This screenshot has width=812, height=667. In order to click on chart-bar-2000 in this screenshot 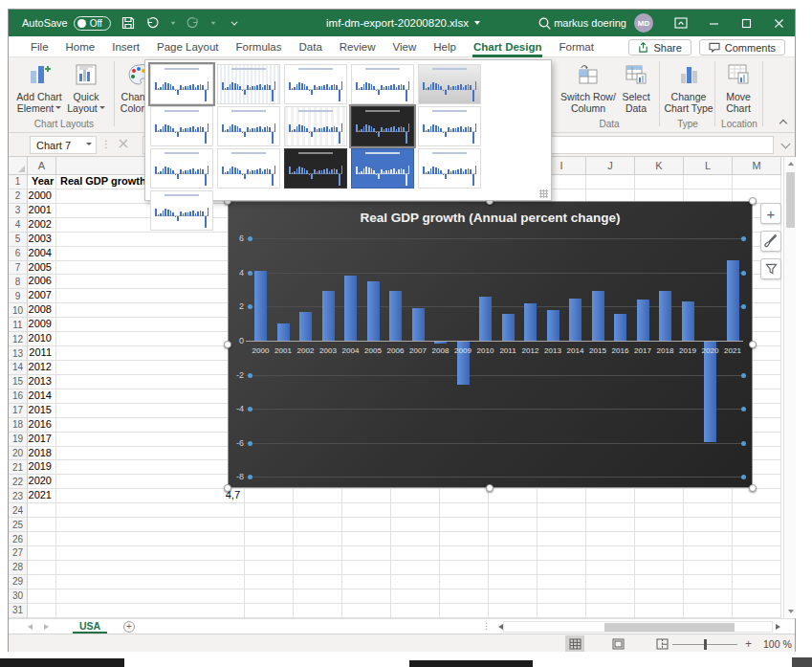, I will do `click(260, 306)`.